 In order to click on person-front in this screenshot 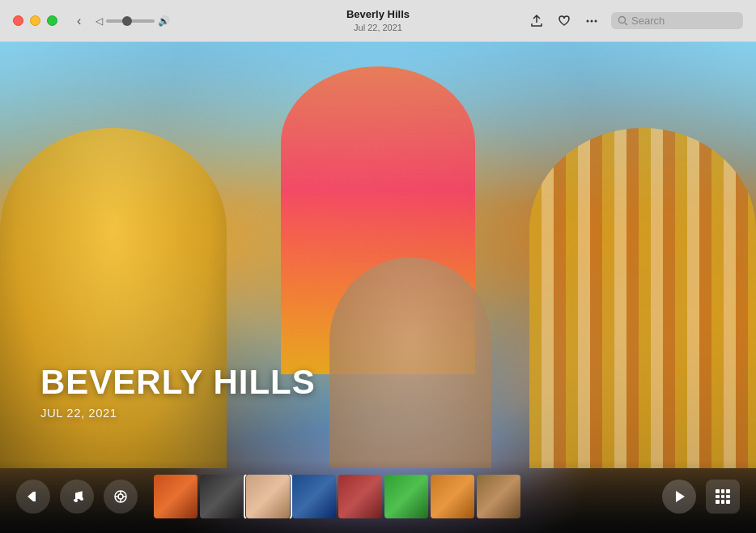, I will do `click(410, 363)`.